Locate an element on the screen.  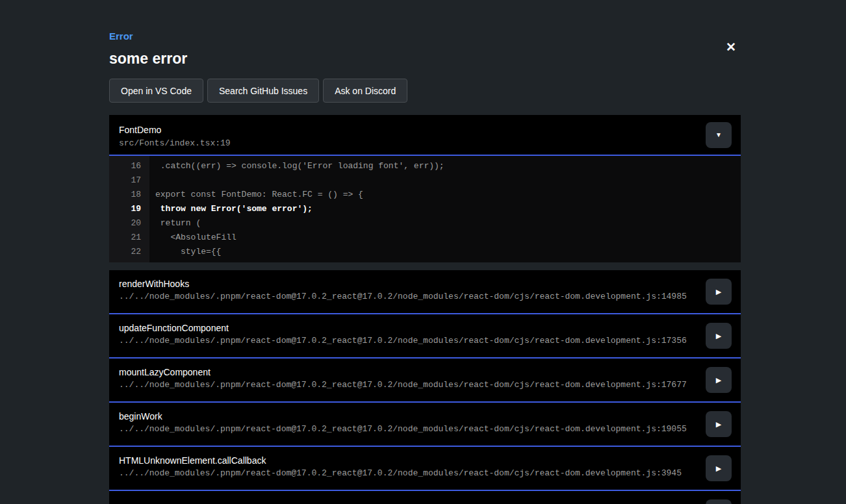
stack-frame-updatefunctioncomponent: updateFunctionComponent ../../node_modul… is located at coordinates (425, 336).